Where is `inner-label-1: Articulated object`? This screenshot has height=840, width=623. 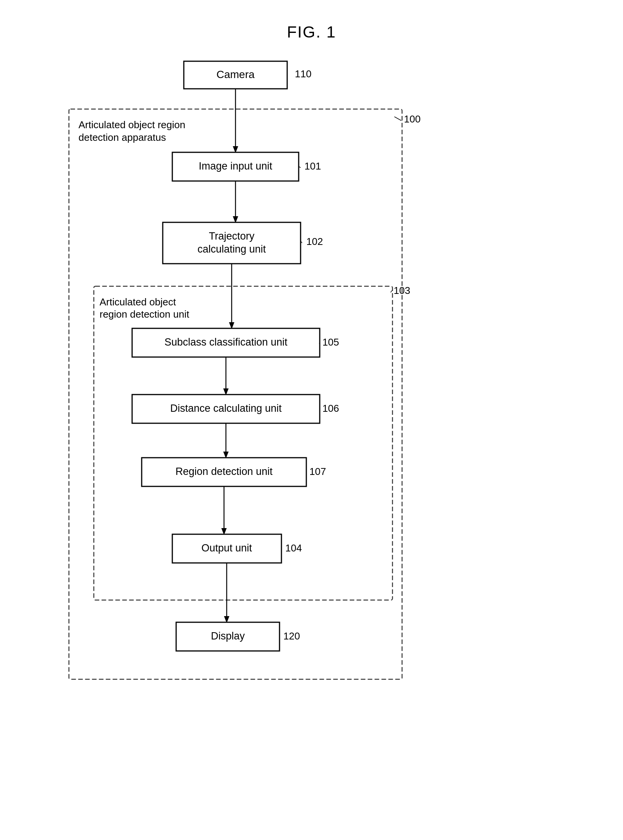
inner-label-1: Articulated object is located at coordinates (138, 302).